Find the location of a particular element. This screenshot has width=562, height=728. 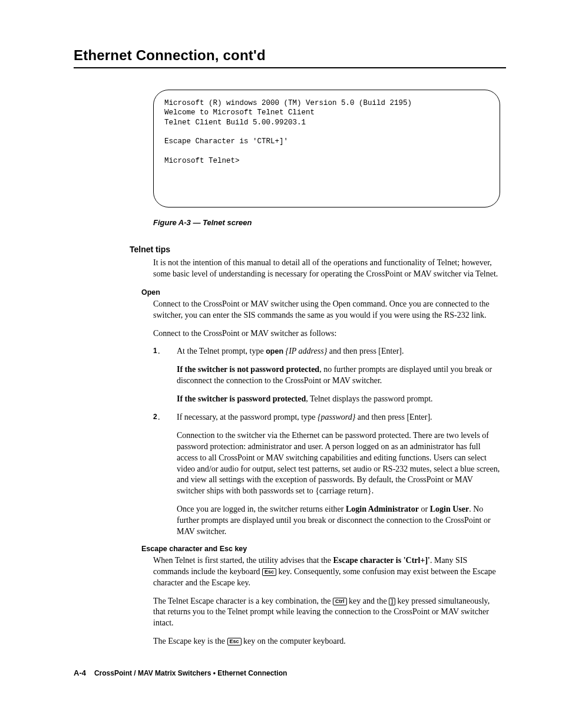

telnet-line: Escape Character is 'CTRL+]' is located at coordinates (226, 141).